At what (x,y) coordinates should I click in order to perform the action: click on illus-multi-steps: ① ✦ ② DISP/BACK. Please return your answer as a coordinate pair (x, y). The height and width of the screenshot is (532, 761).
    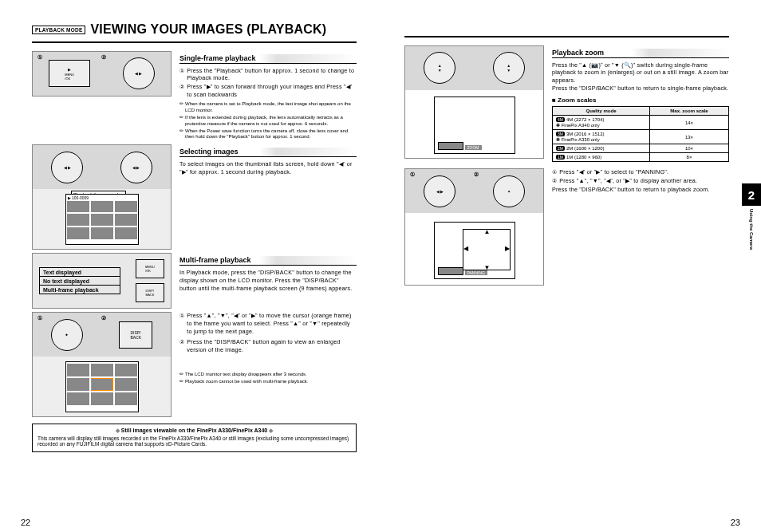
    Looking at the image, I should click on (102, 365).